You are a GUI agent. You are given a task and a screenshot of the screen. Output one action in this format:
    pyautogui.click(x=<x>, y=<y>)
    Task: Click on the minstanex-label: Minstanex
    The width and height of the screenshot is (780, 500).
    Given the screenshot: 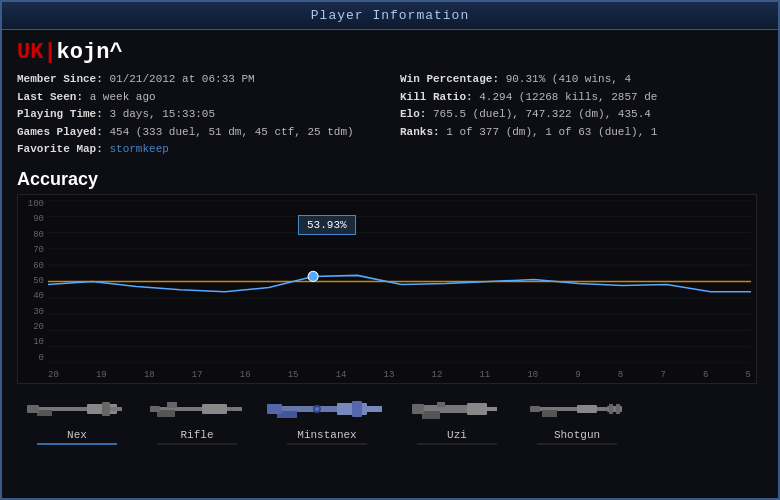 What is the action you would take?
    pyautogui.click(x=326, y=435)
    